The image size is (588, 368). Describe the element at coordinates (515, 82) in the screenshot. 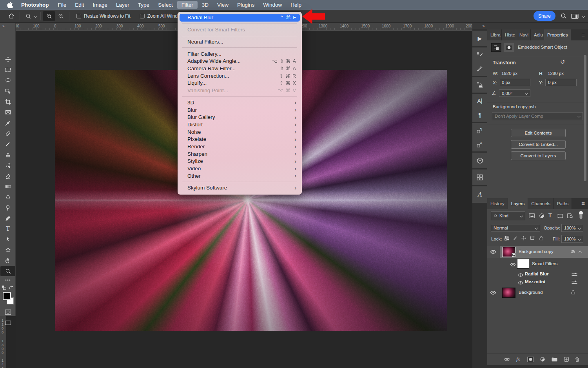

I see `x-input: 0 px` at that location.